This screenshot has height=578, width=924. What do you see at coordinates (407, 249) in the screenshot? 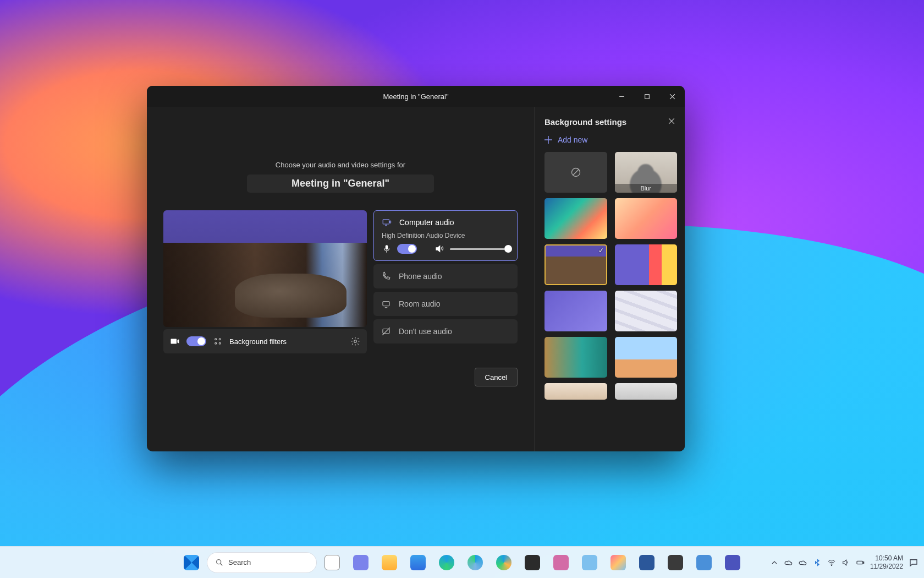
I see `mic-toggle` at bounding box center [407, 249].